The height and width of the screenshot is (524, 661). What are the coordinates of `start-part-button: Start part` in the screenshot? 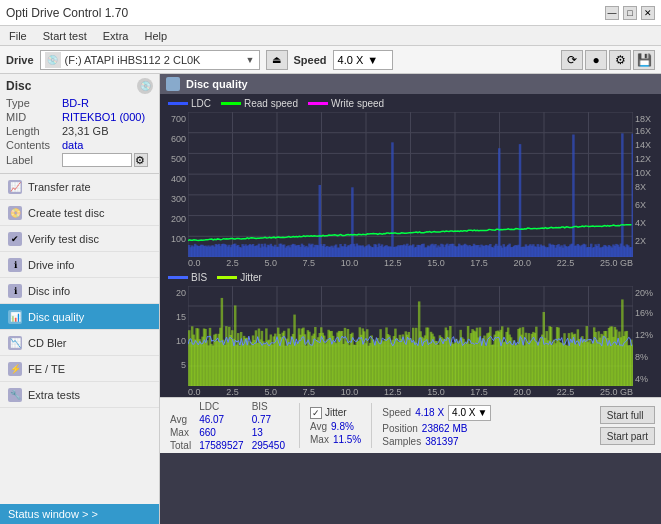 It's located at (628, 436).